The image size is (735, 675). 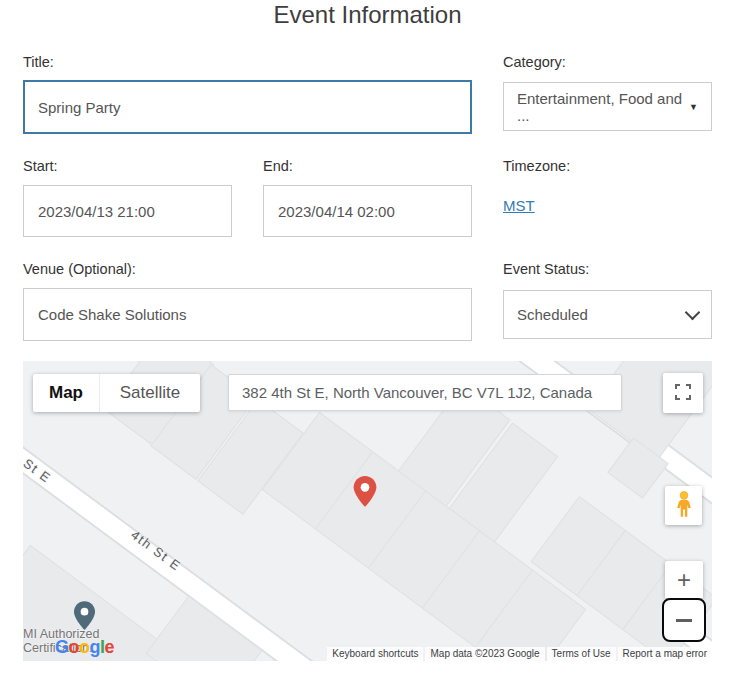 I want to click on zoom-out-button, so click(x=684, y=620).